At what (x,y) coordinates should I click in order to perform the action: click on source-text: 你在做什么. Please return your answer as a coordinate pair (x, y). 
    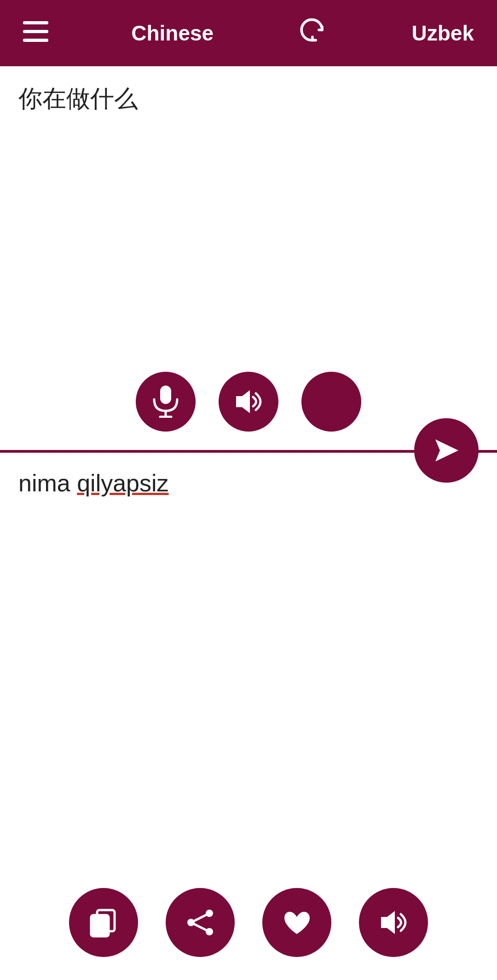
    Looking at the image, I should click on (248, 99).